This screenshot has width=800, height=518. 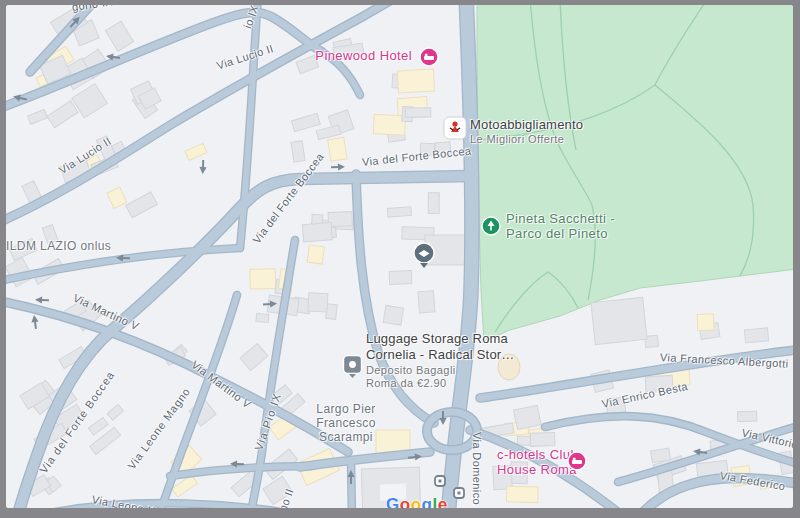 What do you see at coordinates (346, 409) in the screenshot?
I see `largo-line1: Largo Pier` at bounding box center [346, 409].